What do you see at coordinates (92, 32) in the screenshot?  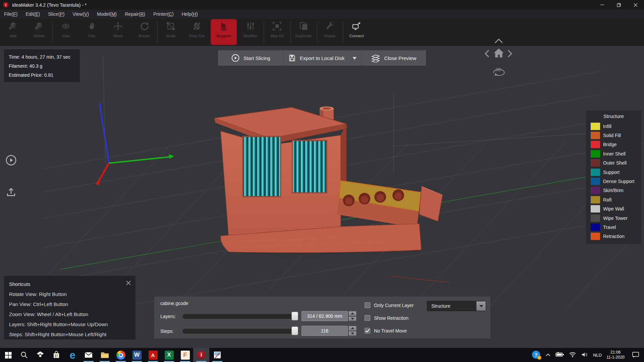 I see `tool-pan: Pan` at bounding box center [92, 32].